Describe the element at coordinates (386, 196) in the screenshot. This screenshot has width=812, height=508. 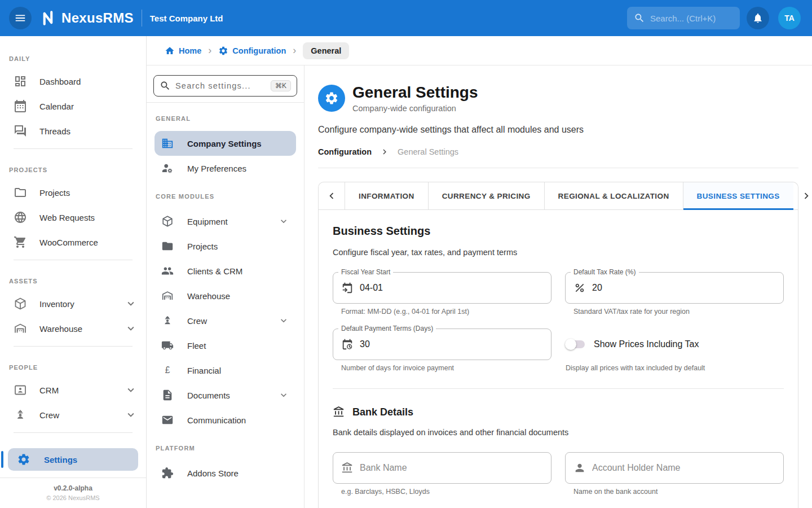
I see `tab-information: INFORMATION` at that location.